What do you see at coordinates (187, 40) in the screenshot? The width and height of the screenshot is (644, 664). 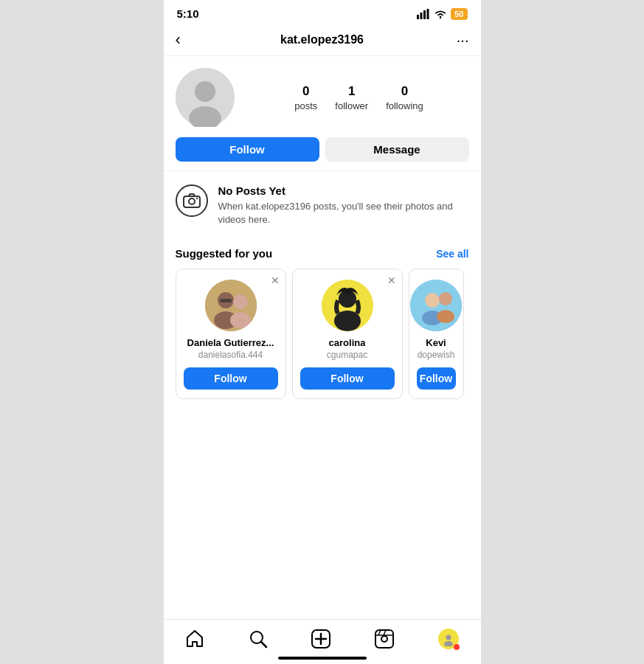 I see `back-button: ‹` at bounding box center [187, 40].